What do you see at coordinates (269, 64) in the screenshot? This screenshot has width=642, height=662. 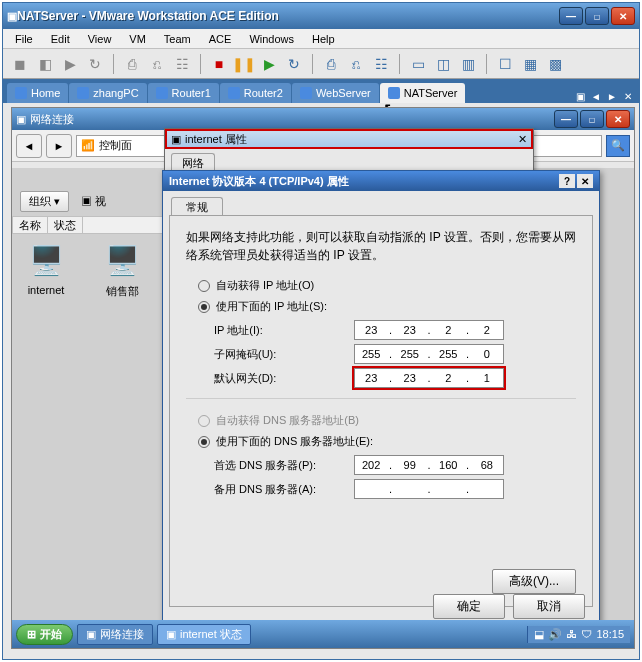 I see `play-icon: ▶` at bounding box center [269, 64].